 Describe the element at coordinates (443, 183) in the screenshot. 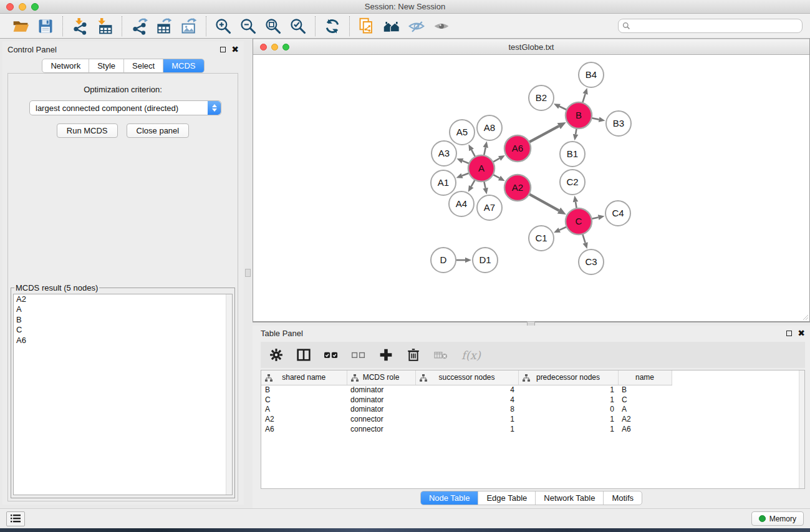

I see `graph-node-A1: A1` at that location.